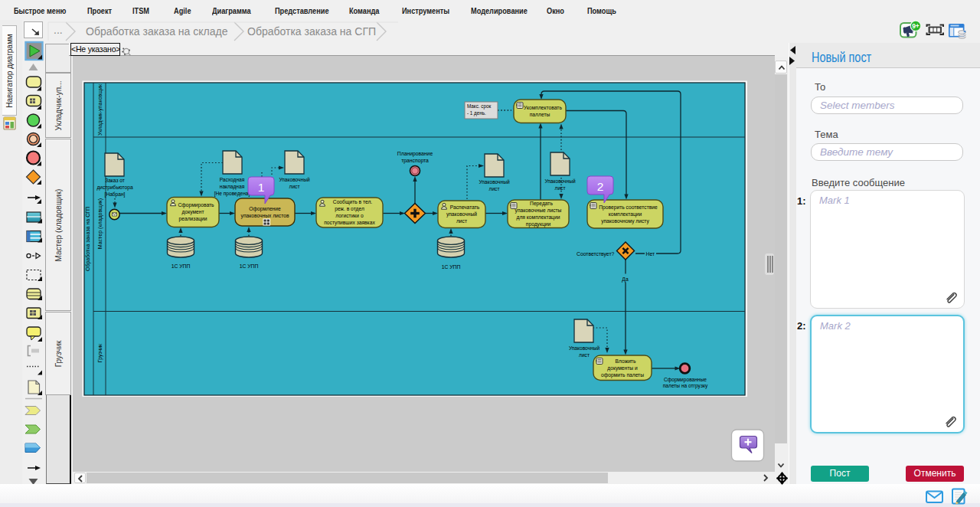 This screenshot has height=507, width=980. What do you see at coordinates (349, 216) in the screenshot?
I see `svg-text: логистики о` at bounding box center [349, 216].